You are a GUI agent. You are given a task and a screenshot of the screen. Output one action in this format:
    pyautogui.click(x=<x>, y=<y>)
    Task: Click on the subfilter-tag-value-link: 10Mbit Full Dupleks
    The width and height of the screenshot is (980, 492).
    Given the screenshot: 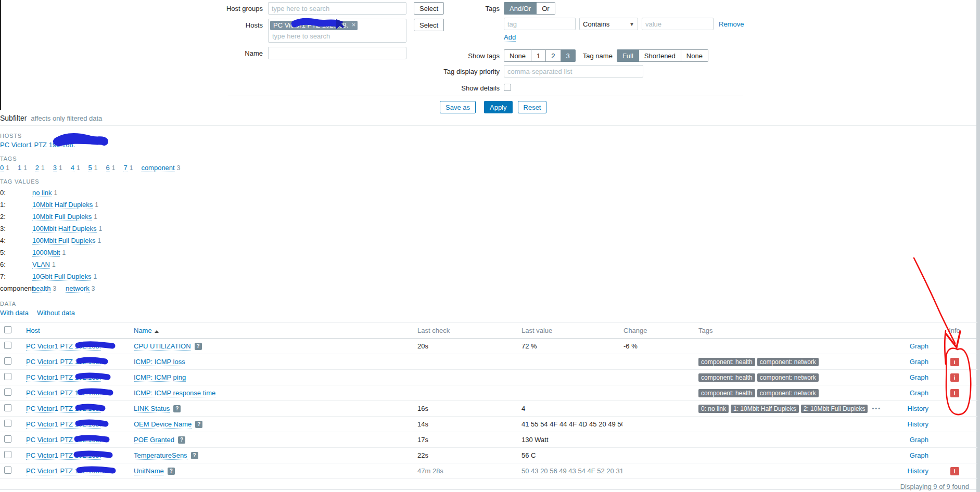 What is the action you would take?
    pyautogui.click(x=62, y=217)
    